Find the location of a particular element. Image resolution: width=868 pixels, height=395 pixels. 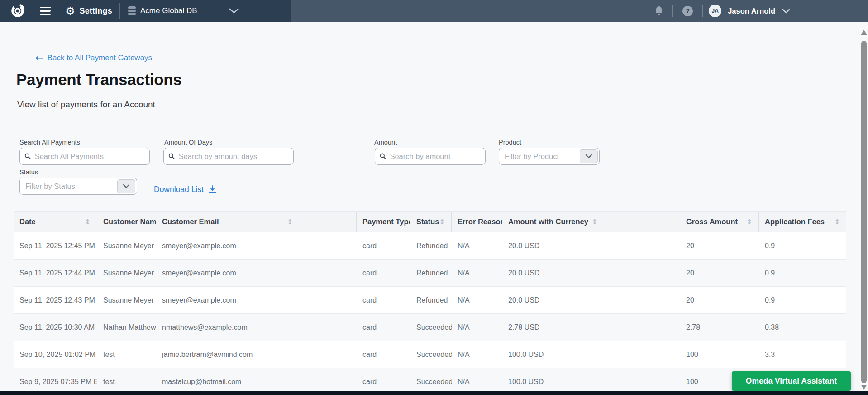

table-row: Sep 11, 2025 10:30 AM EDT Nathan Matthew… is located at coordinates (430, 328).